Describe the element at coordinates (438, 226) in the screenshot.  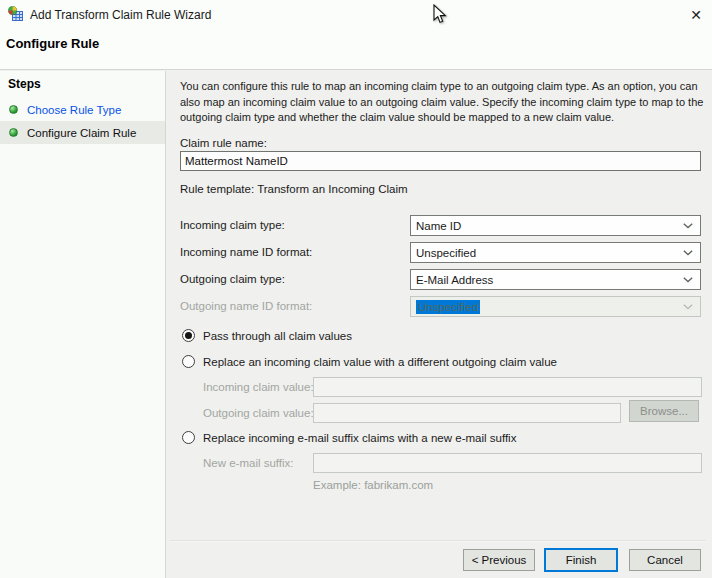
I see `selected-value: Name ID` at that location.